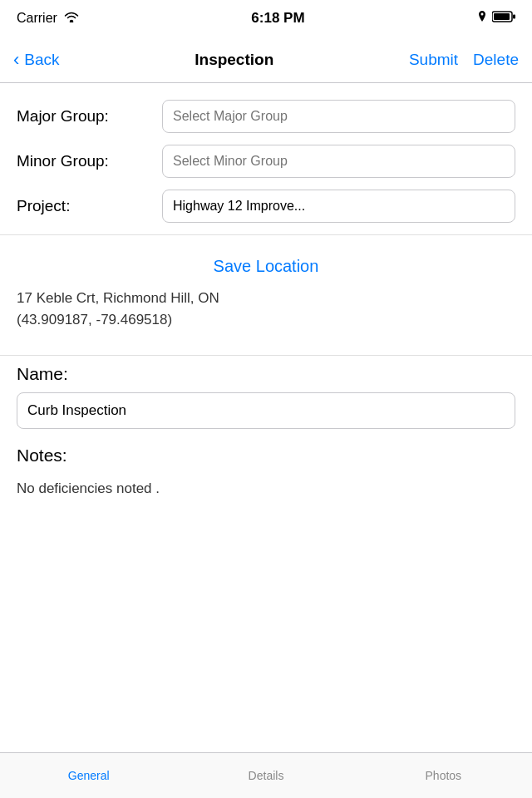 This screenshot has height=798, width=532. Describe the element at coordinates (278, 18) in the screenshot. I see `status-time: 6:18 PM` at that location.